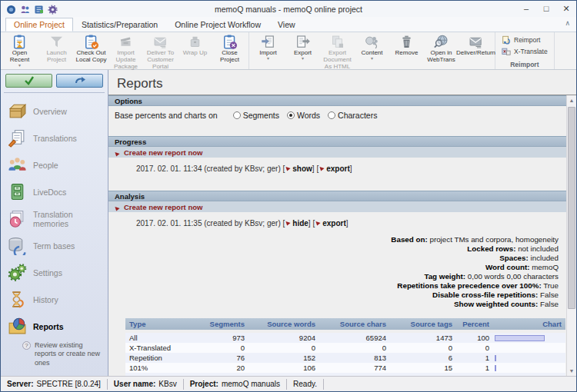 Image resolution: width=577 pixels, height=392 pixels. Describe the element at coordinates (54, 192) in the screenshot. I see `sidebar-item-livedocs: LiveDocs` at that location.